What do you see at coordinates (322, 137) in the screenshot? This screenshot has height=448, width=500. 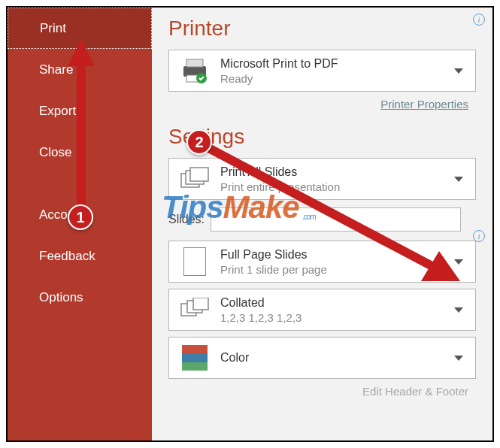 I see `settings-heading: Settings` at bounding box center [322, 137].